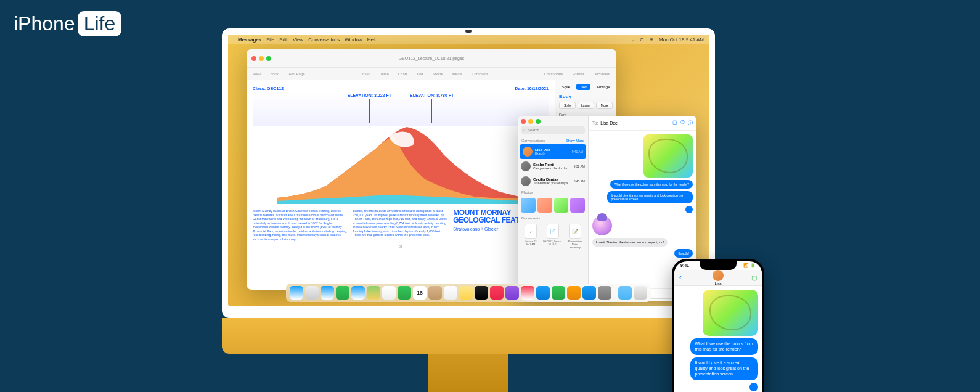  I want to click on dock-numbers-icon, so click(558, 293).